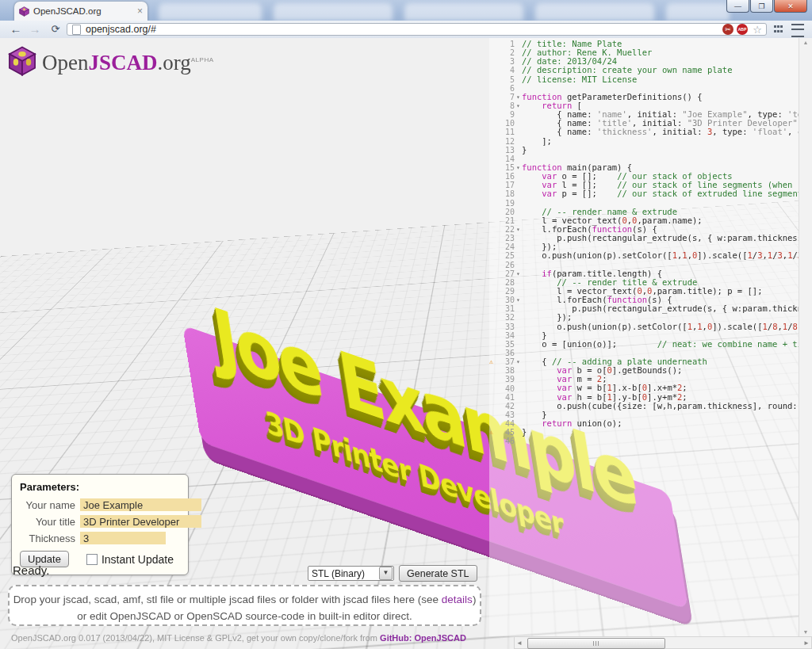 The image size is (812, 649). I want to click on dropdown-arrow-icon: ▼, so click(385, 574).